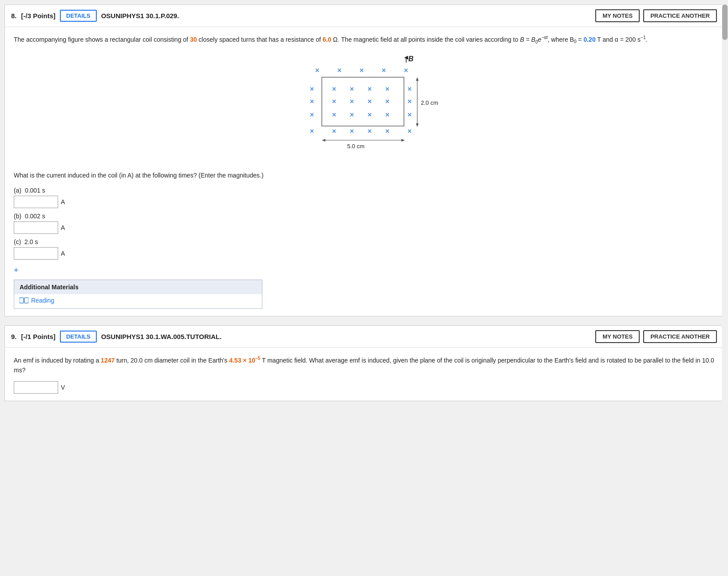 The image size is (728, 576). I want to click on question-9-card: 9. [-/1 Points] DETAILS OSUNIPHYS1 30.1.…, so click(364, 363).